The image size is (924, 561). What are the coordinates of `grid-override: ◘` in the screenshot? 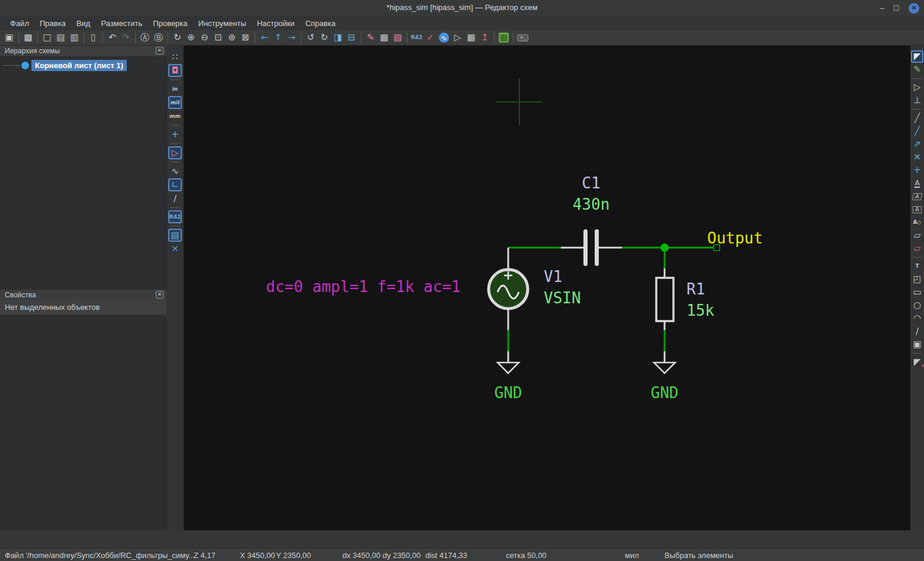 It's located at (175, 70).